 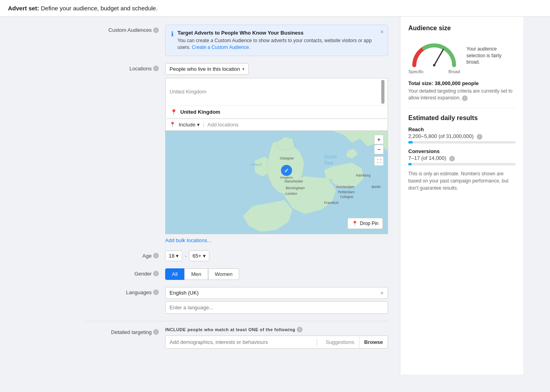 I want to click on drop-pin-button: 📍 Drop Pin, so click(x=365, y=223).